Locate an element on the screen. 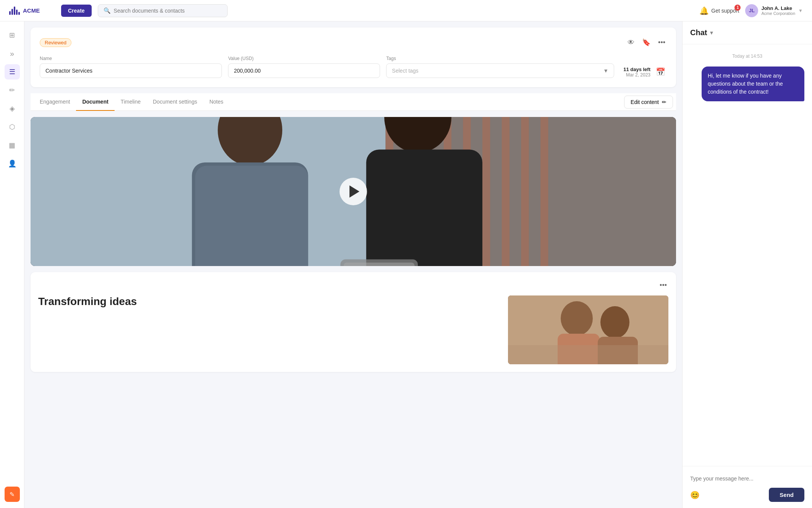  document-card: Reviewed 👁 🔖 ••• Name Value (USD) Tags is located at coordinates (353, 57).